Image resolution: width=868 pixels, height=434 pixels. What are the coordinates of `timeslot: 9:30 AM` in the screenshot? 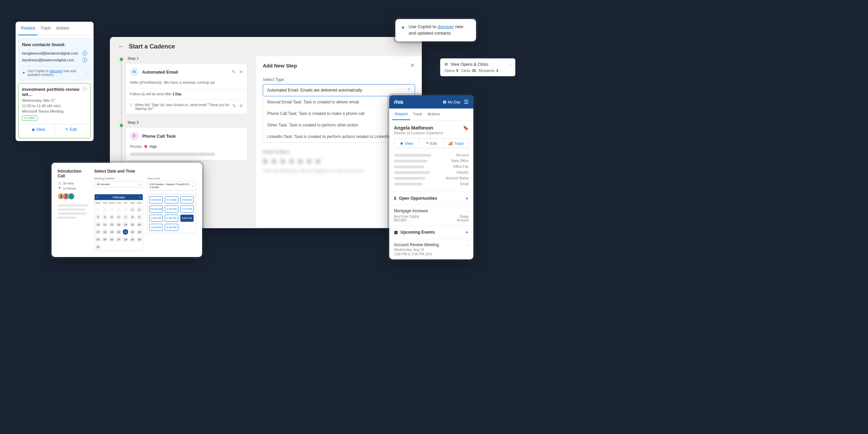 It's located at (187, 200).